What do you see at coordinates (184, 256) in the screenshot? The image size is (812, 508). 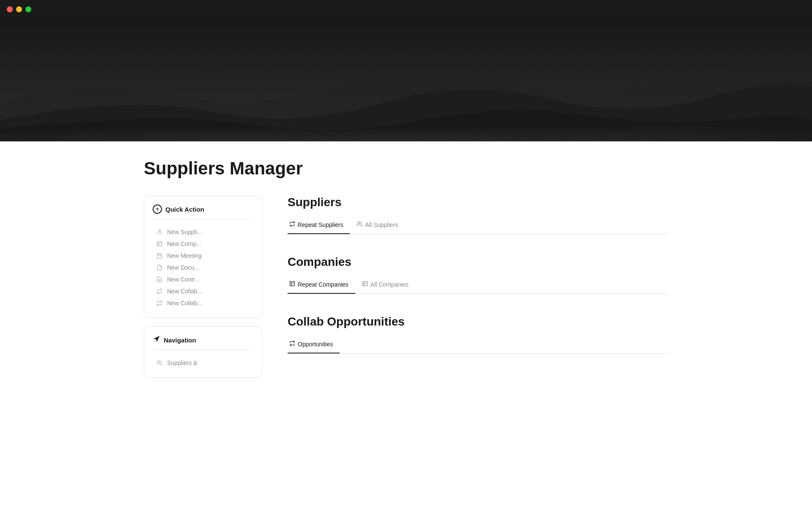 I see `new-meeting-label: New Meeting` at bounding box center [184, 256].